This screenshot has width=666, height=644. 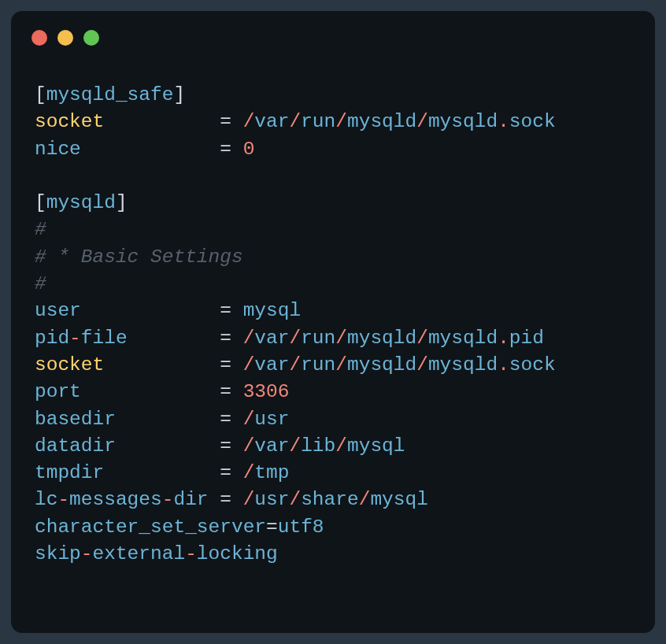 I want to click on key-basedir: basedir, so click(x=76, y=419).